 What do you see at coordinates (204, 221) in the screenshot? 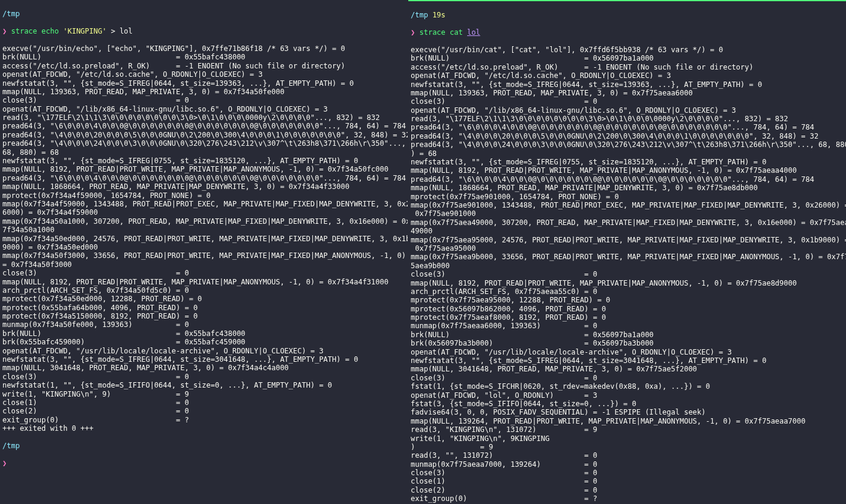
I see `output-line: mmap(0x7f34a50a1000, 307200, PROT_READ, …` at bounding box center [204, 221].